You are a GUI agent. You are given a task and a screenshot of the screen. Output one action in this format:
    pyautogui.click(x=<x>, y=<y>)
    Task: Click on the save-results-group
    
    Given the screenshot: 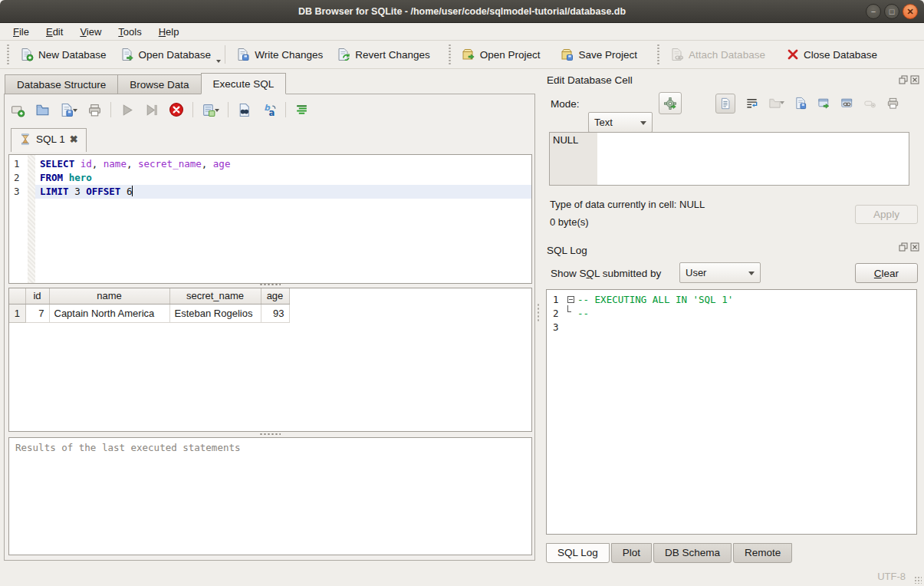 What is the action you would take?
    pyautogui.click(x=210, y=110)
    